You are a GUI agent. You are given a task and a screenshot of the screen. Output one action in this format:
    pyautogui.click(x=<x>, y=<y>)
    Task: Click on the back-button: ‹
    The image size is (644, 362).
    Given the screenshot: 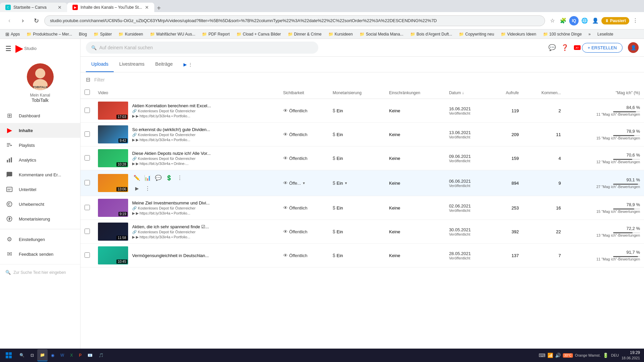 What is the action you would take?
    pyautogui.click(x=9, y=21)
    